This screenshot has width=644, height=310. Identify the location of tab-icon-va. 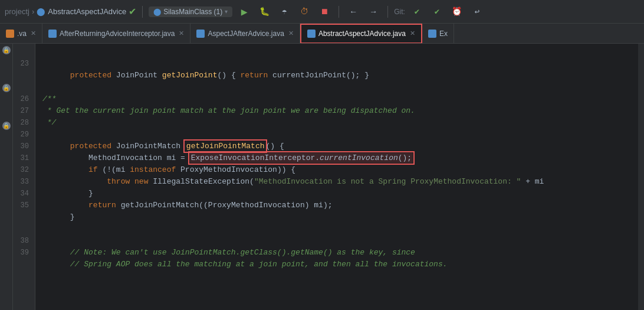
(10, 34).